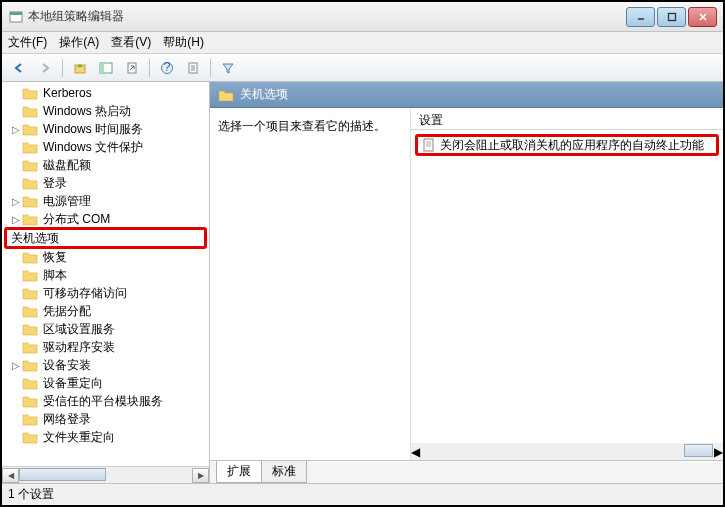 This screenshot has height=507, width=725. What do you see at coordinates (567, 145) in the screenshot?
I see `setting-item: 关闭会阻止或取消关机的应用程序的自动终止功能` at bounding box center [567, 145].